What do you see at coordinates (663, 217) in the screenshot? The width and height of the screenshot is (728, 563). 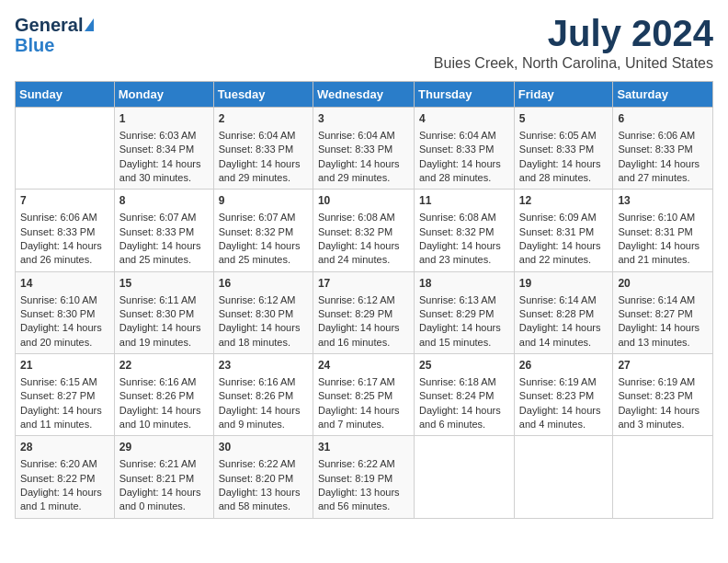 I see `cell-text-line: Sunrise: 6:10 AM` at bounding box center [663, 217].